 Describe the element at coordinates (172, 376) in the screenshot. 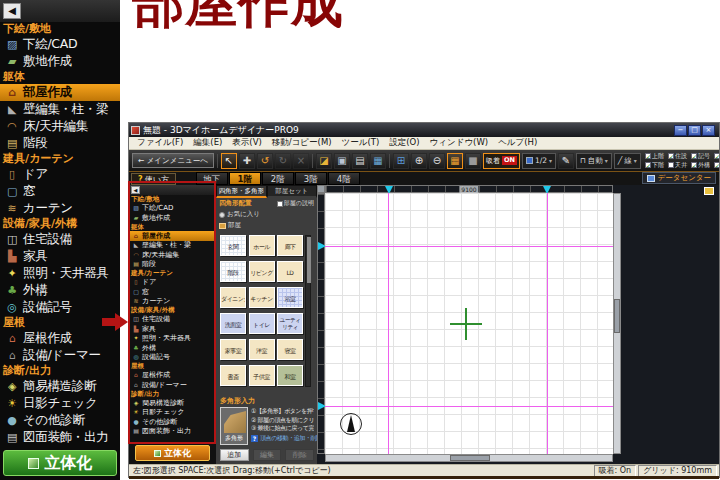

I see `inner-sidebar-item-roof-create: ⌂屋根作成` at that location.